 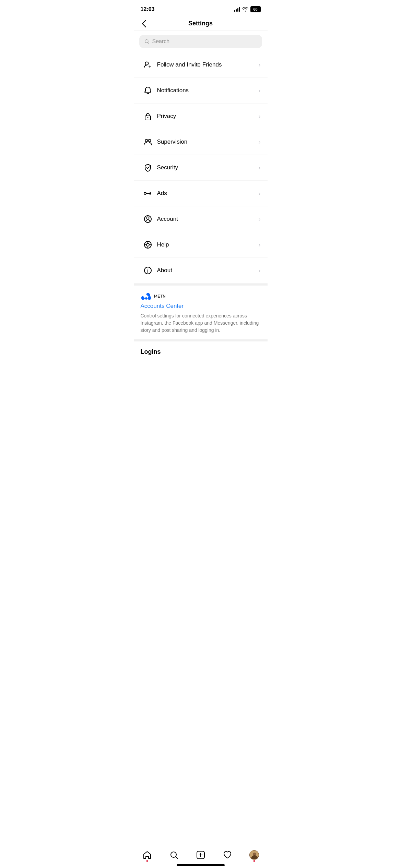 I want to click on settings-item-about: About ›, so click(x=201, y=271).